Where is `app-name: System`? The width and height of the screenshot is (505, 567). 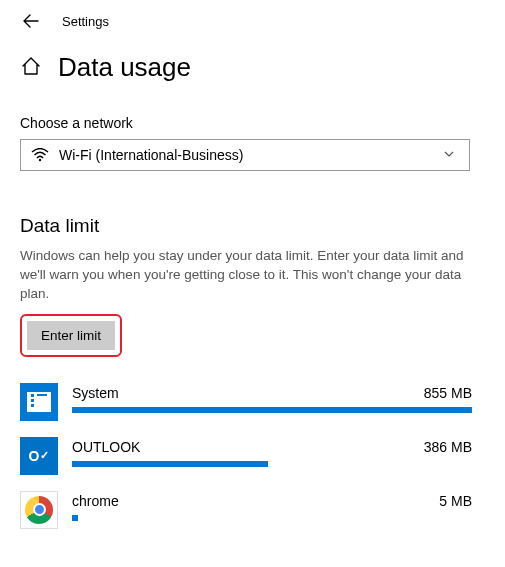 app-name: System is located at coordinates (96, 393).